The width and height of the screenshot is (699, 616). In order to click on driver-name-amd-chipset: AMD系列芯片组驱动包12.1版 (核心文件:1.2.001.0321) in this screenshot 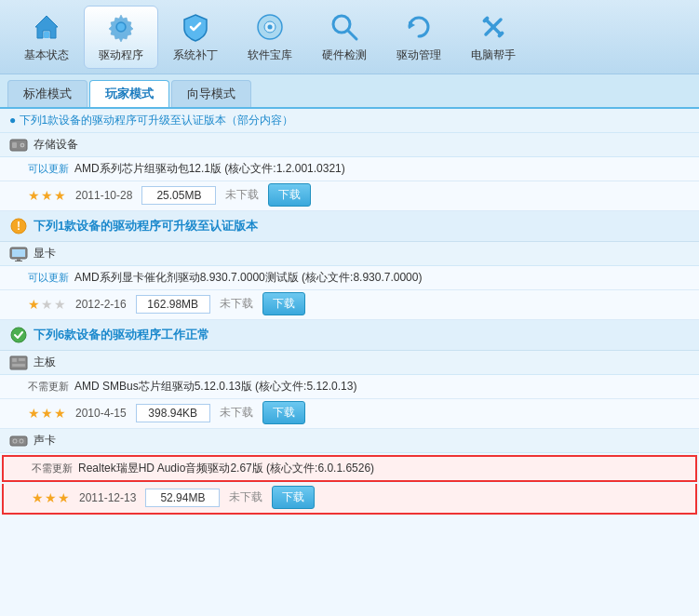, I will do `click(382, 169)`.